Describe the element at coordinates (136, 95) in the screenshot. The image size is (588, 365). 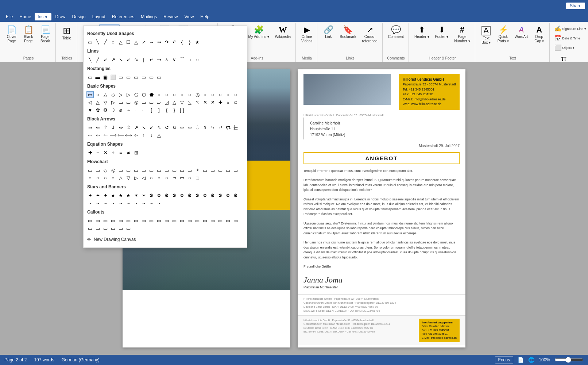
I see `shape-btn: ⬠` at that location.